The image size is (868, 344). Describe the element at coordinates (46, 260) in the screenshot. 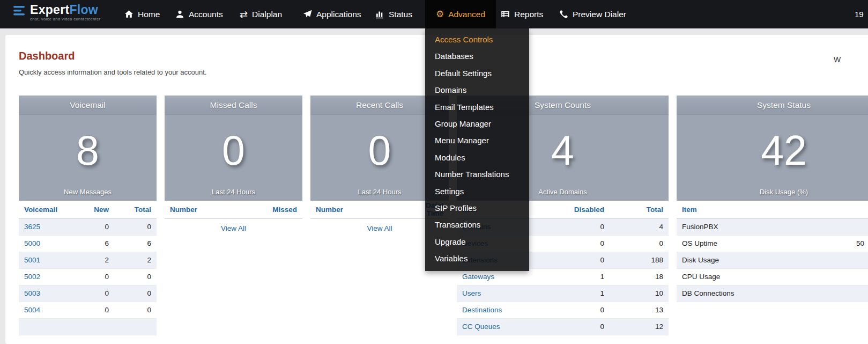

I see `table-cell: 5001` at that location.